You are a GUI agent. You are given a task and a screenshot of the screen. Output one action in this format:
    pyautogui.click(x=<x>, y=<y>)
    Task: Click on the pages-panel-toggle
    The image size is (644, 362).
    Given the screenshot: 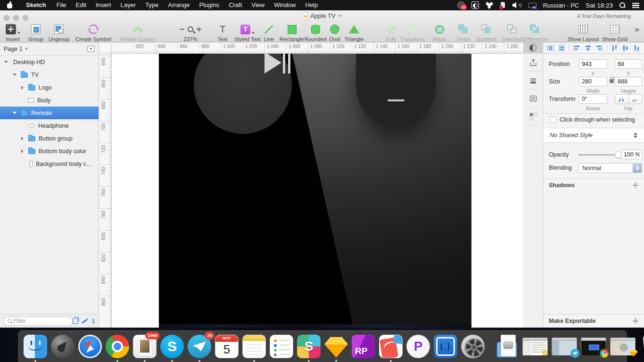 What is the action you would take?
    pyautogui.click(x=91, y=49)
    